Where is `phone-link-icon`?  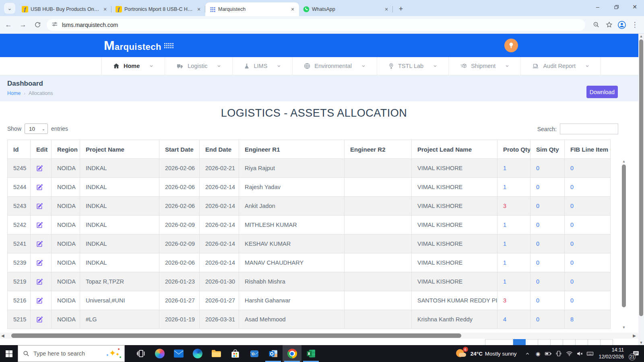
phone-link-icon is located at coordinates (559, 354).